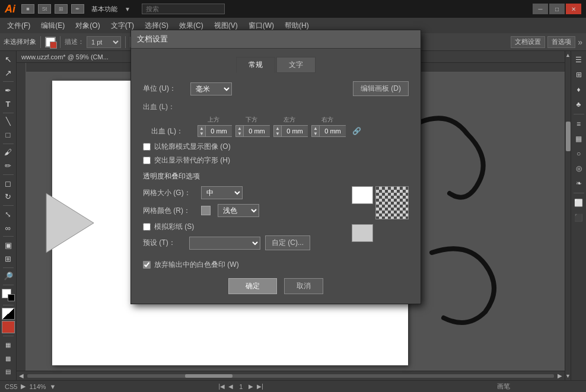  Describe the element at coordinates (579, 168) in the screenshot. I see `panel-btn-8: ◎` at that location.